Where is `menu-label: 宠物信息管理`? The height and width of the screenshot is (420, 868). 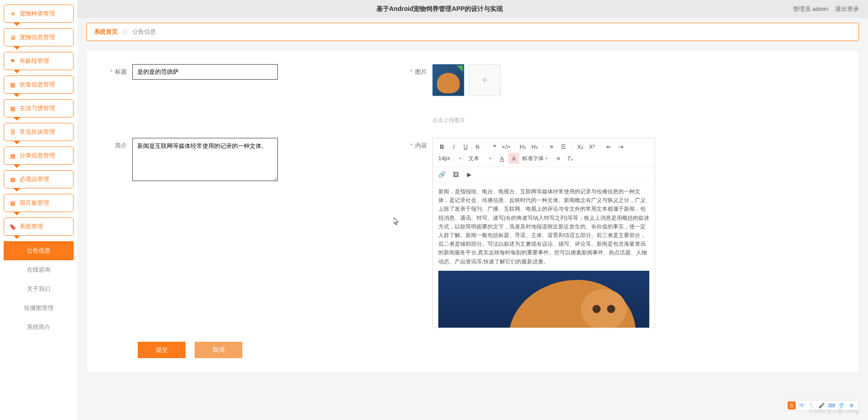
menu-label: 宠物信息管理 is located at coordinates (37, 37).